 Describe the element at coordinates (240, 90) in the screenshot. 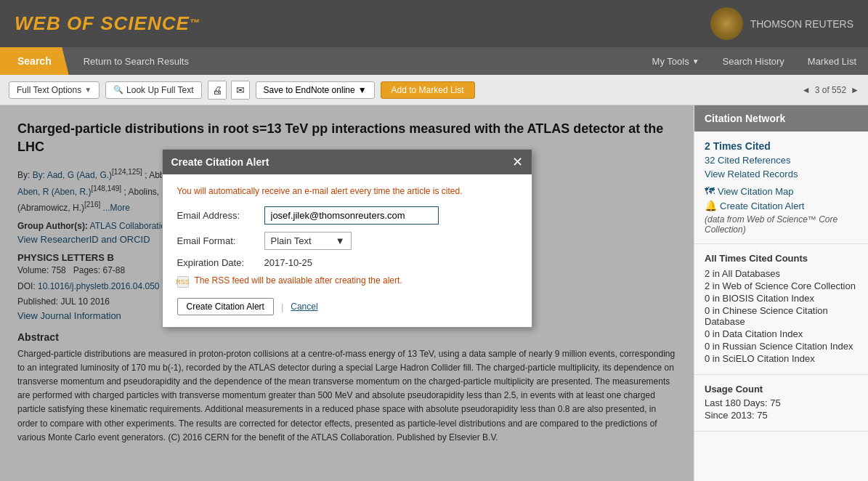

I see `email-icon: ✉` at that location.